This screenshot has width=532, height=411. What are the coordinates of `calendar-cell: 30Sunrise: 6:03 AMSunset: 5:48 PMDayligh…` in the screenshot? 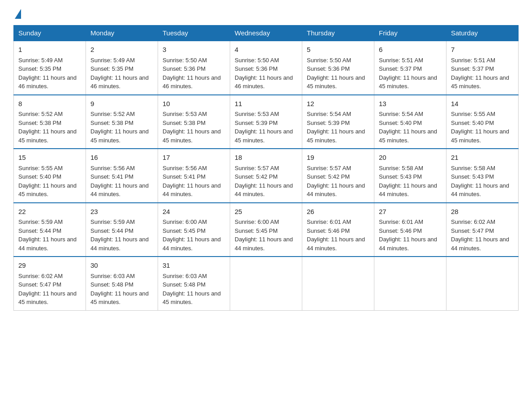 It's located at (122, 283).